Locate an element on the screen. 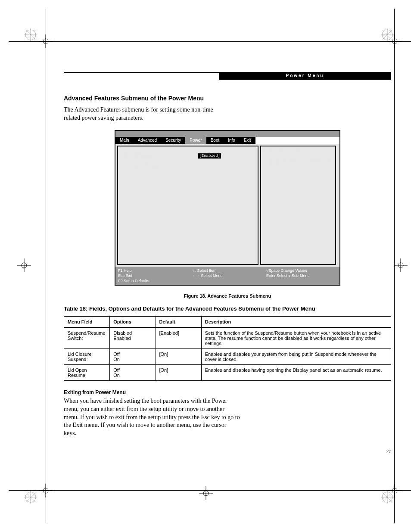 This screenshot has width=411, height=532. table-caption: Table 18: Fields, Options and Defaults f… is located at coordinates (227, 308).